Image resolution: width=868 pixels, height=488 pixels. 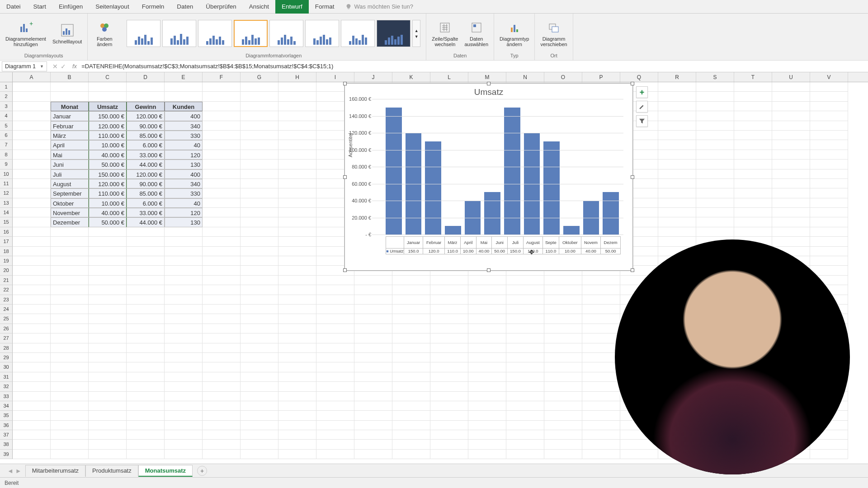 I want to click on cell: September, so click(x=70, y=193).